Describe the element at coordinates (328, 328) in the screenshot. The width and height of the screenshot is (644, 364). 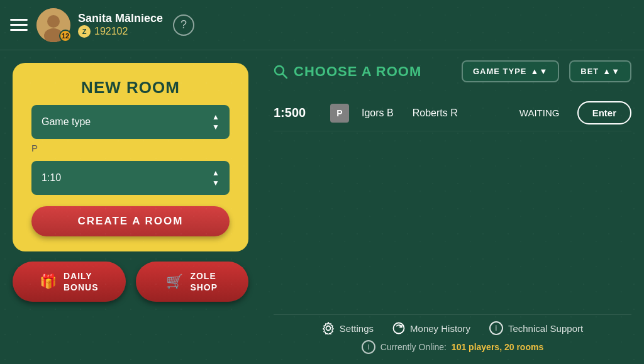
I see `settings-icon` at that location.